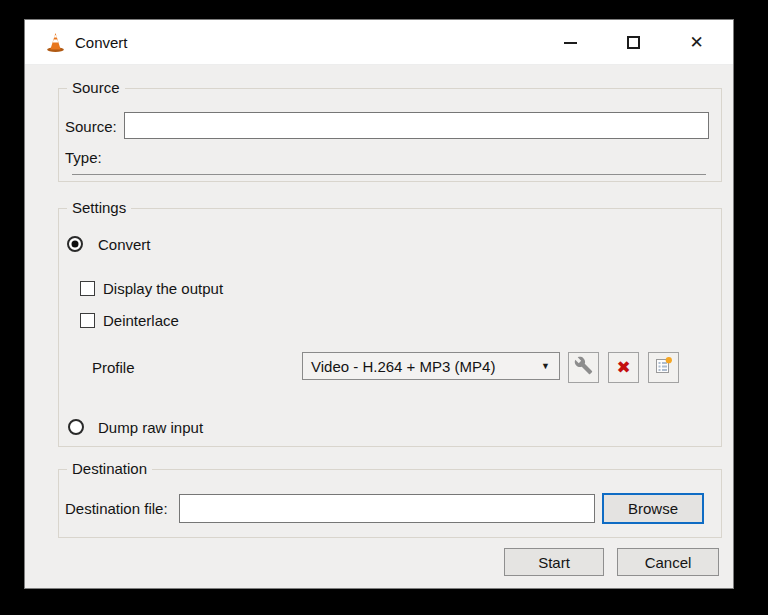  What do you see at coordinates (668, 562) in the screenshot?
I see `cancel-button: Cancel` at bounding box center [668, 562].